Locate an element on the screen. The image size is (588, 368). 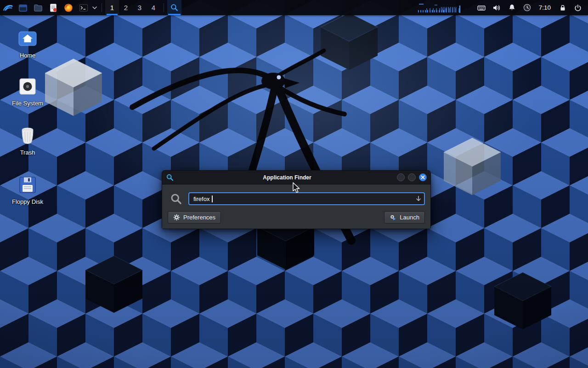
drive-icon is located at coordinates (28, 86).